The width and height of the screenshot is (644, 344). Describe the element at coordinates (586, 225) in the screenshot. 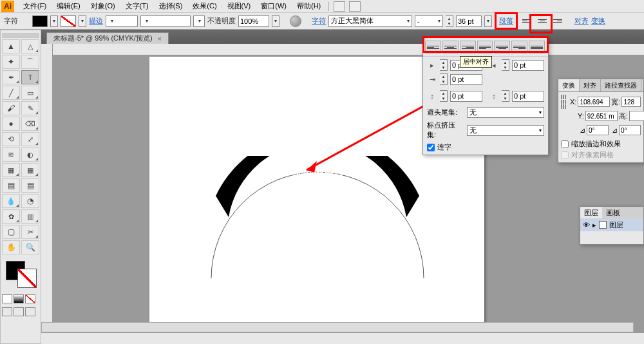

I see `visibility-icon: 👁` at that location.